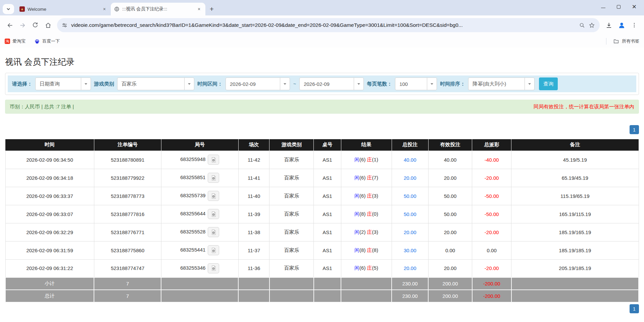 The width and height of the screenshot is (644, 322). I want to click on baidu-paw-icon, so click(37, 42).